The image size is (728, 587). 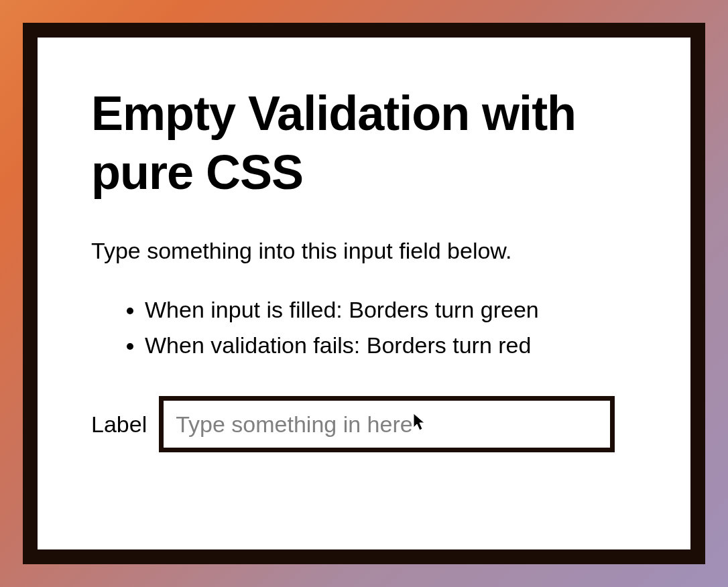 What do you see at coordinates (391, 310) in the screenshot?
I see `list-item: When input is filled: Borders turn green` at bounding box center [391, 310].